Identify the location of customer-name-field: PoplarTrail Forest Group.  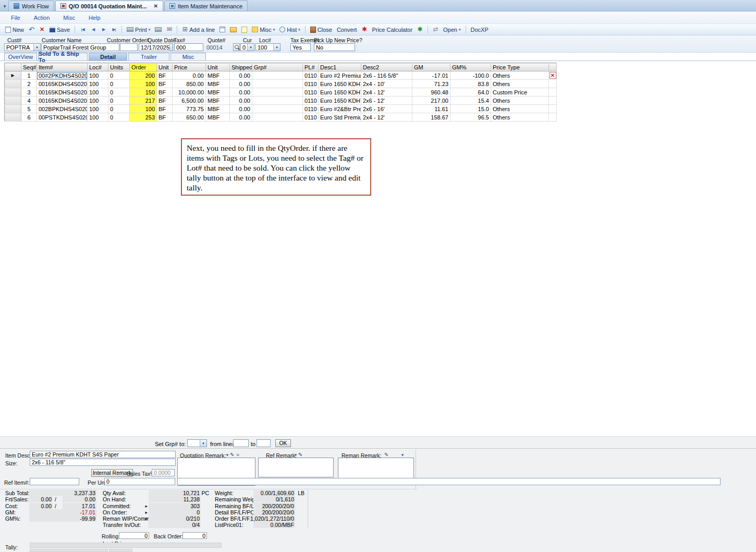
(80, 47).